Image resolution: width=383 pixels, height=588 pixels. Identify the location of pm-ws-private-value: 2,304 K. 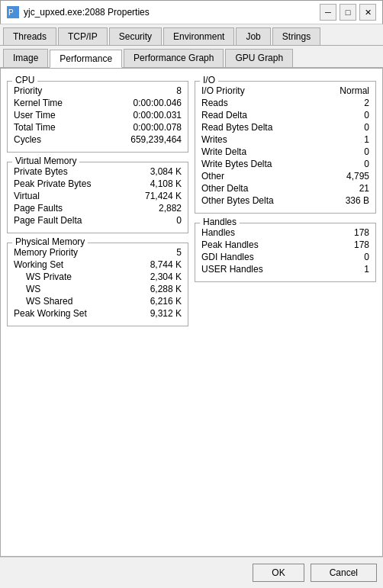
(166, 277).